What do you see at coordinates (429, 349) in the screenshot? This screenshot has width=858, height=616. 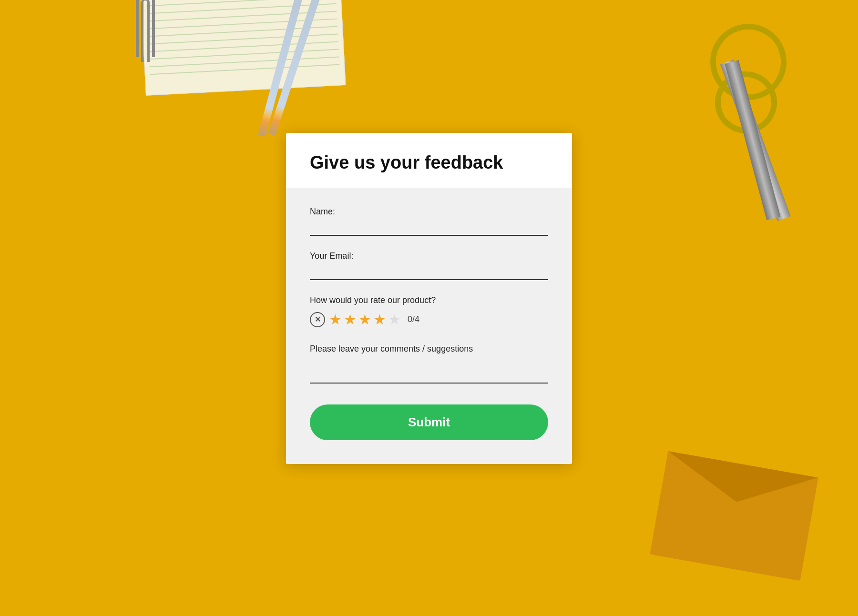 I see `comments-label: Please leave your comments / suggestions` at bounding box center [429, 349].